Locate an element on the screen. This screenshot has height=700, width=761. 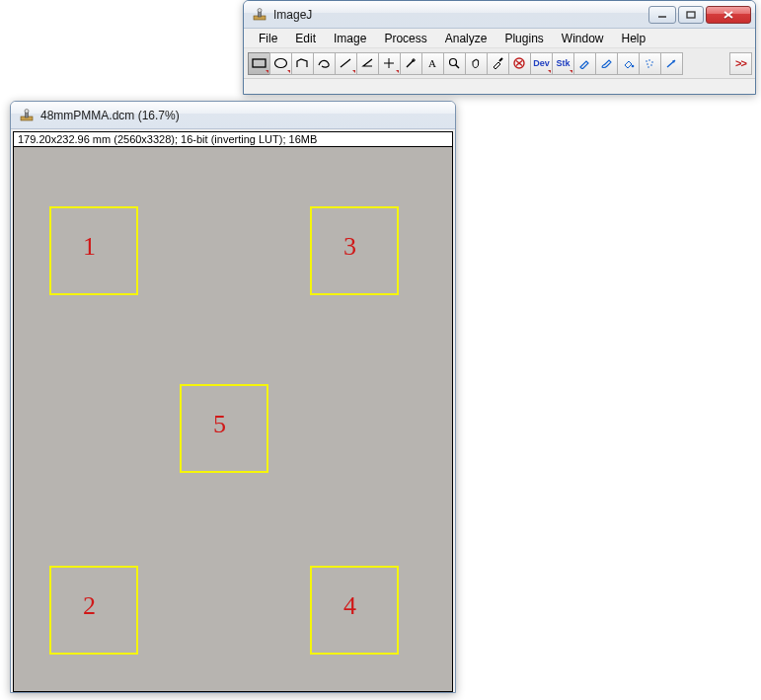
stk-label: Stk is located at coordinates (563, 63).